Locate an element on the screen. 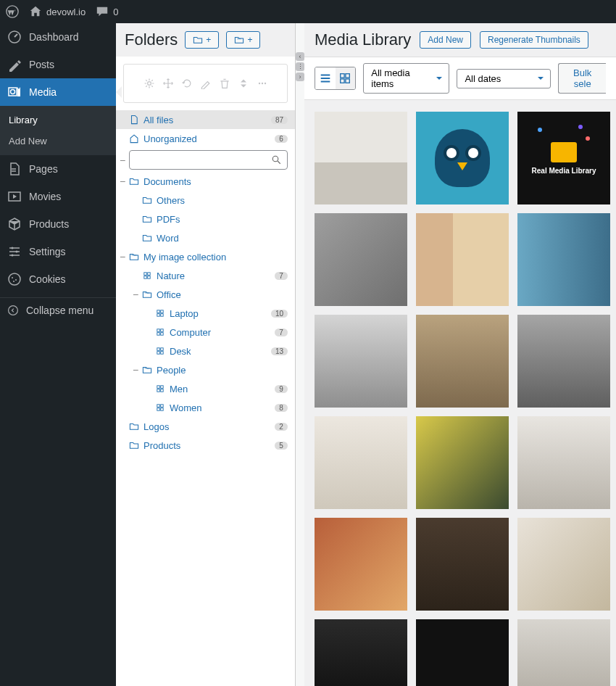  folder-item: Women8 is located at coordinates (206, 408).